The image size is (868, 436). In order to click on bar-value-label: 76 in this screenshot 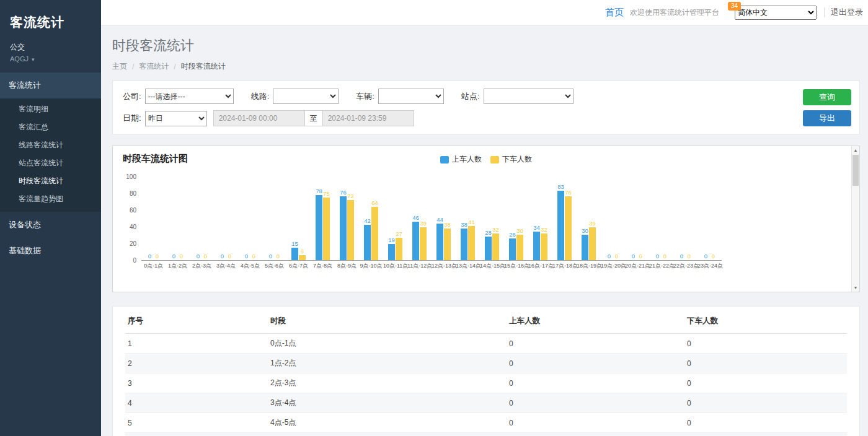, I will do `click(568, 193)`.